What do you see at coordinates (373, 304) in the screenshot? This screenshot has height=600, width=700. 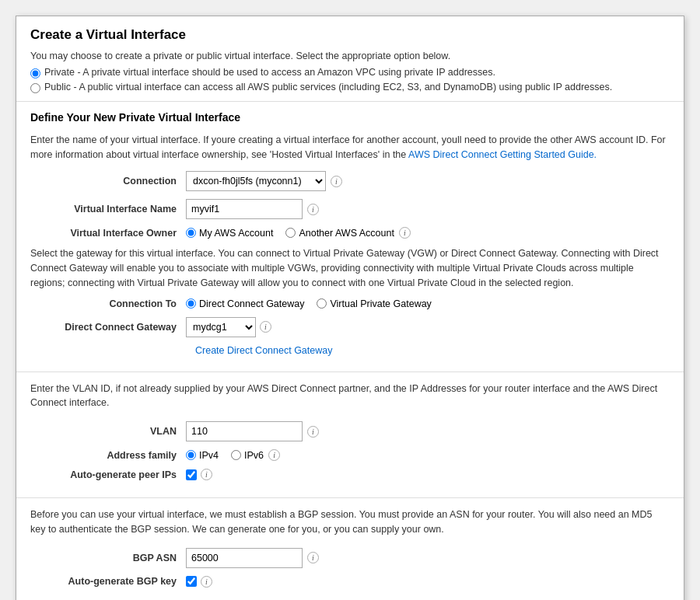 I see `vpg-item: Virtual Private Gateway` at bounding box center [373, 304].